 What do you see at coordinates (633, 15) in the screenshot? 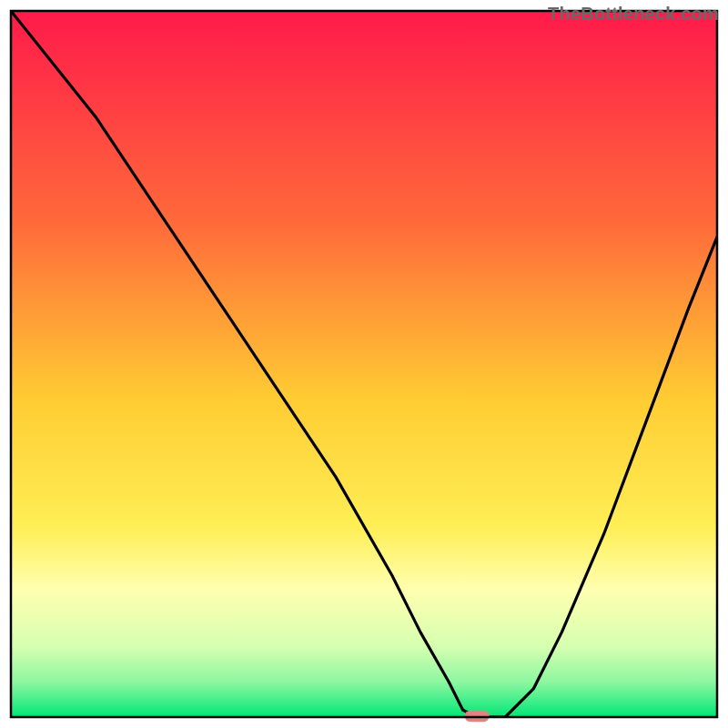
I see `watermark-label: TheBottleneck.com` at bounding box center [633, 15].